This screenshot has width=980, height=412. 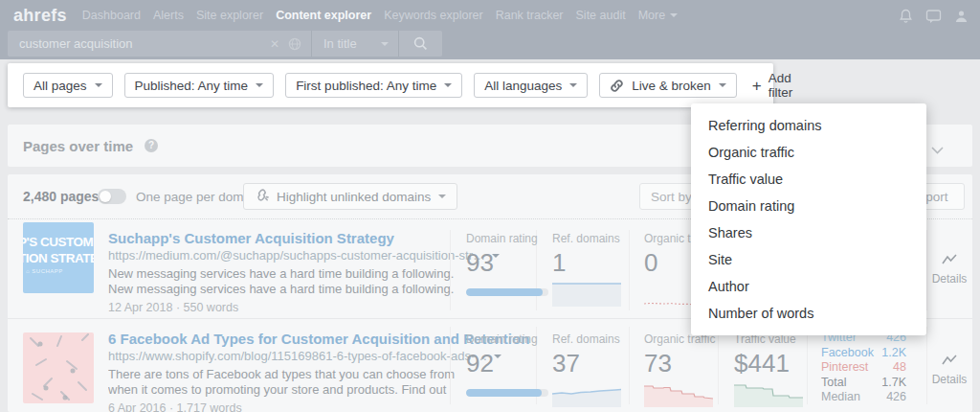 I want to click on filter-published: Published: Any time, so click(x=199, y=85).